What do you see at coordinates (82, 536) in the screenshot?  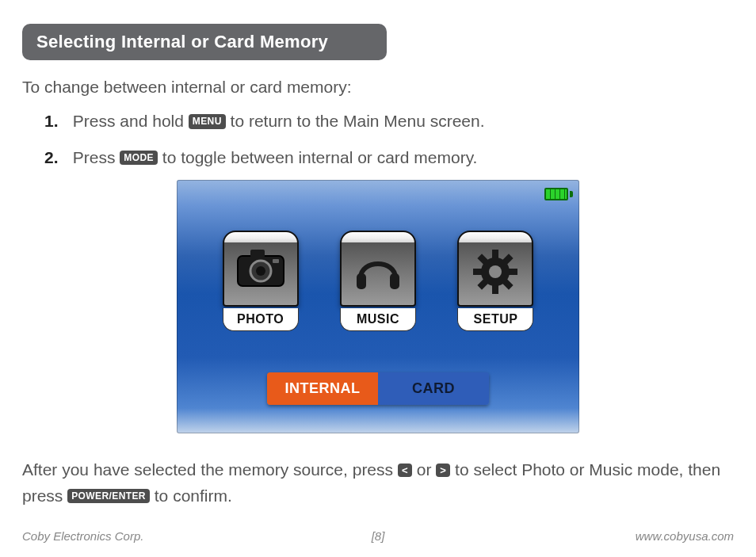 I see `footer-company: Coby Electronics Corp.` at bounding box center [82, 536].